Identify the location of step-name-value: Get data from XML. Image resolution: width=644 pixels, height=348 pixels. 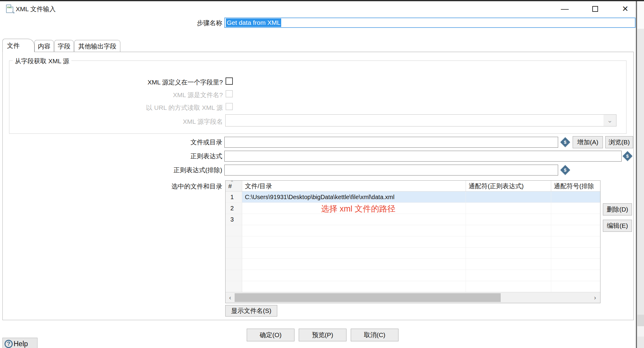
(253, 23).